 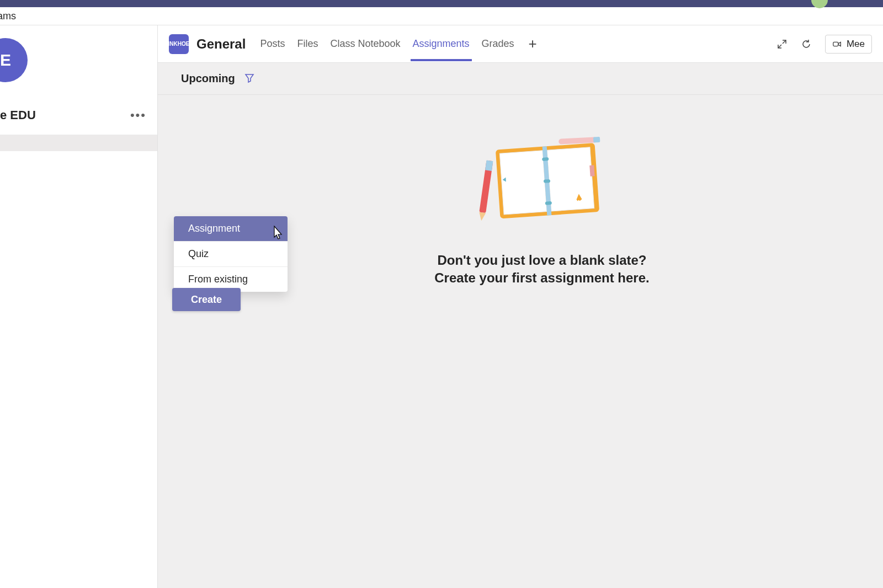 What do you see at coordinates (8, 17) in the screenshot?
I see `teams-label: eams` at bounding box center [8, 17].